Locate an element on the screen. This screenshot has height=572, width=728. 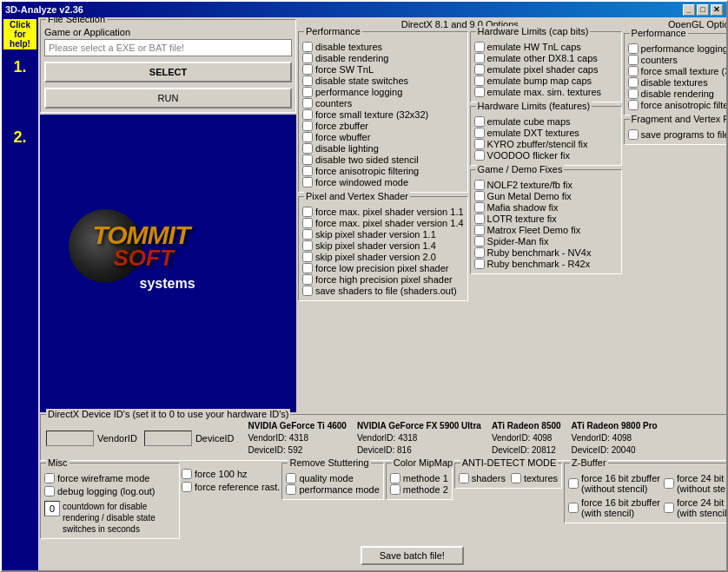
force24-nostencil-cb is located at coordinates (669, 483).